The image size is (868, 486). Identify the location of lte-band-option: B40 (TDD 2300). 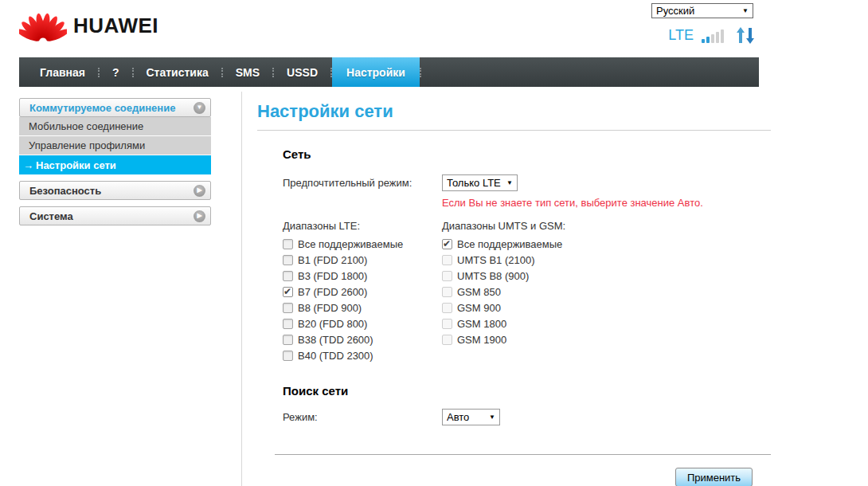
(362, 355).